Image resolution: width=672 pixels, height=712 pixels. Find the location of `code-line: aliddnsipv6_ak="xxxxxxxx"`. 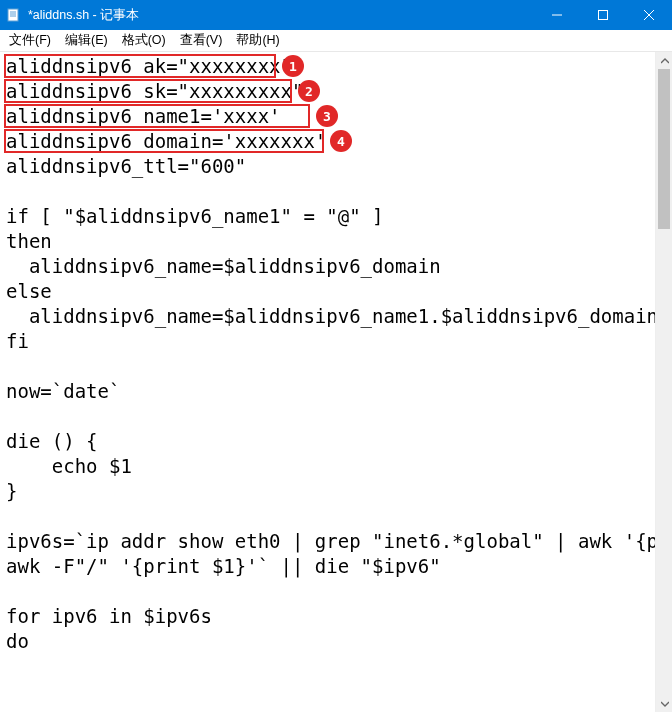

code-line: aliddnsipv6_ak="xxxxxxxx" is located at coordinates (328, 66).